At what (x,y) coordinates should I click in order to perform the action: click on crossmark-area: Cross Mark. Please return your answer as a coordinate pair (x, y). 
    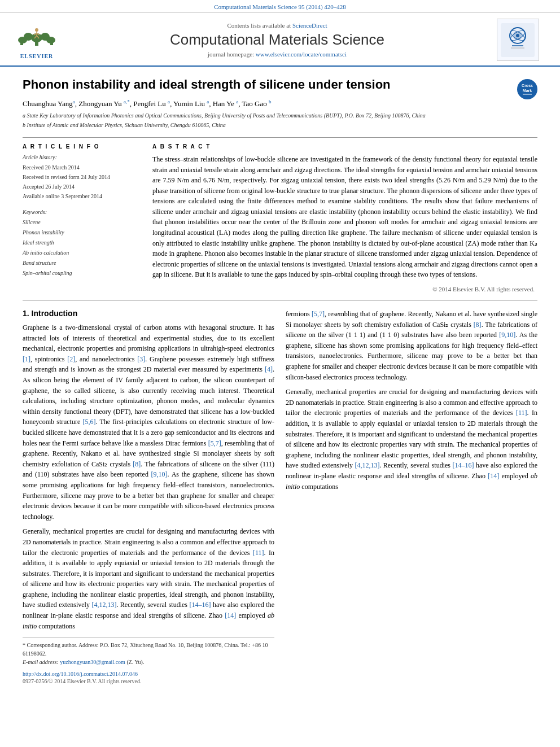
    Looking at the image, I should click on (527, 89).